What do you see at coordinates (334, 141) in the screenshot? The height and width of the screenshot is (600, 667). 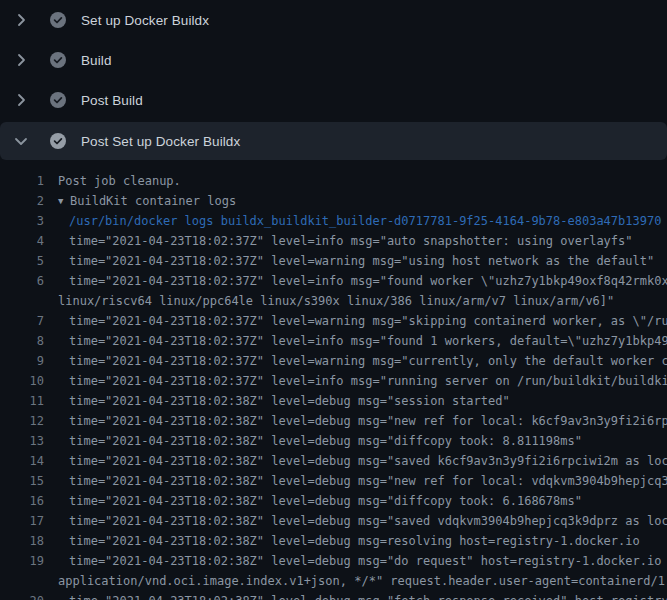 I see `step-header-post-set-up-docker-buildx: Post Set up Docker Buildx` at bounding box center [334, 141].